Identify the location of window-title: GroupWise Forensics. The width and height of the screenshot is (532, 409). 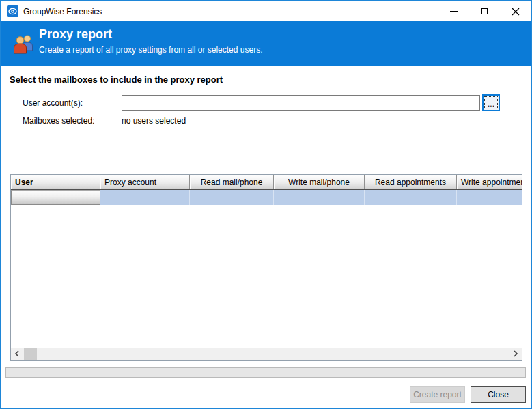
(63, 12).